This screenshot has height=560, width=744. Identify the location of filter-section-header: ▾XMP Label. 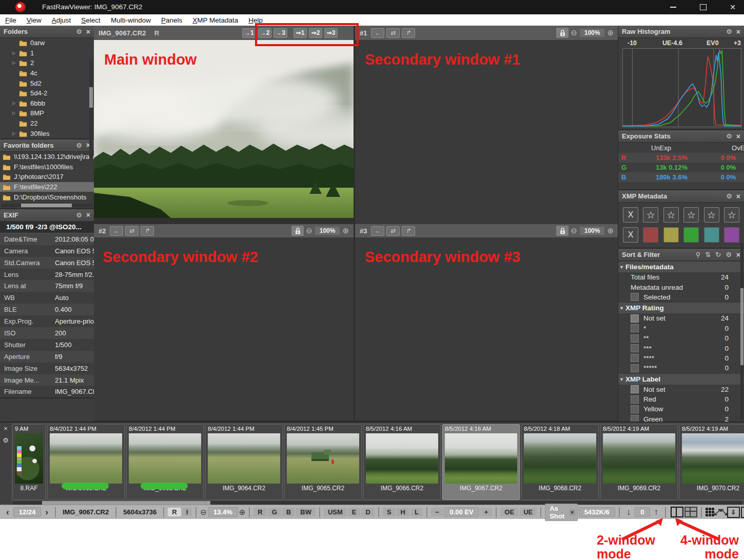
(681, 379).